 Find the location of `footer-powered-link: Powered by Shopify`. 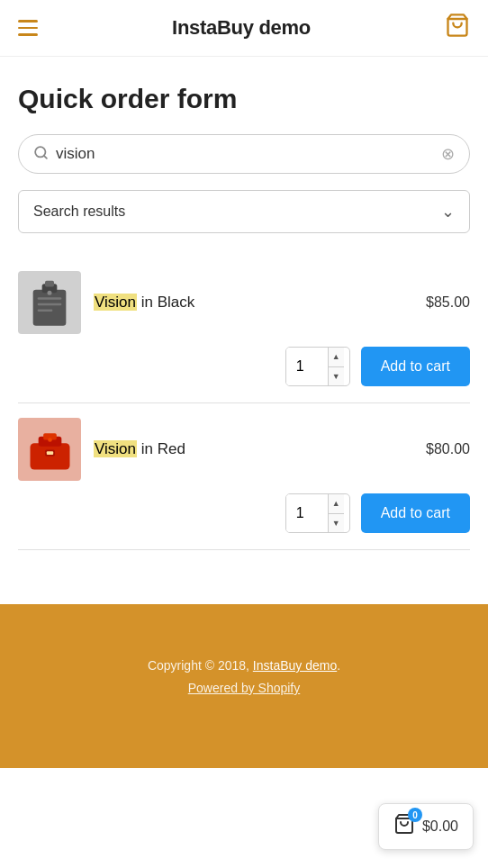

footer-powered-link: Powered by Shopify is located at coordinates (245, 688).